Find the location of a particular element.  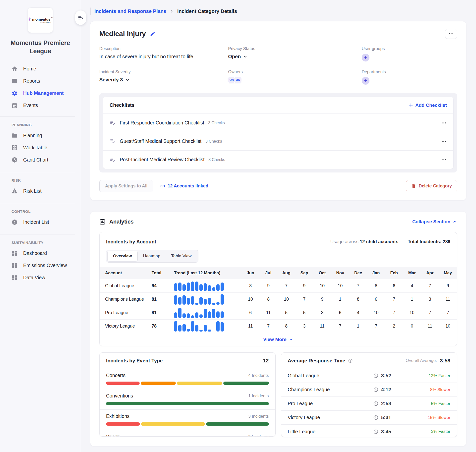

month-value: 9 is located at coordinates (304, 286).